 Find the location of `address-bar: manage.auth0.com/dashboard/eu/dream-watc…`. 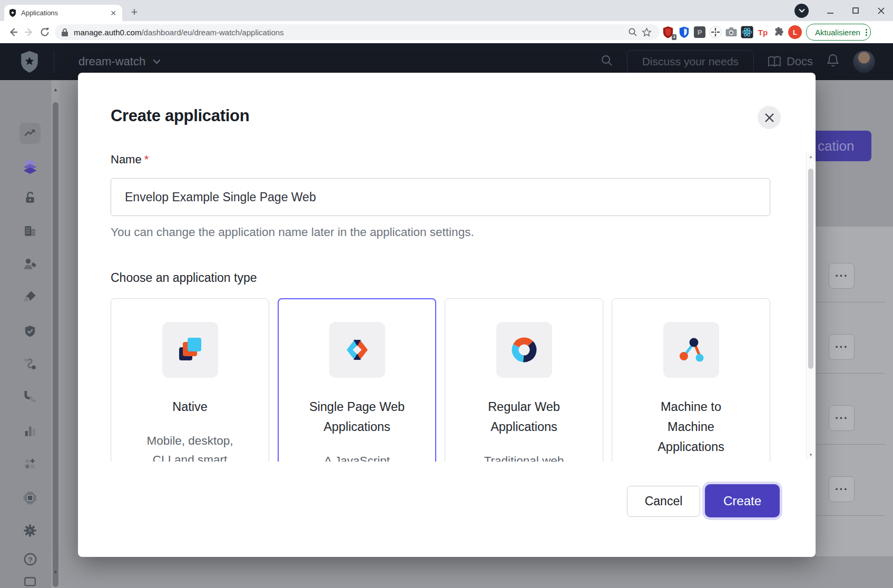

address-bar: manage.auth0.com/dashboard/eu/dream-watc… is located at coordinates (357, 32).